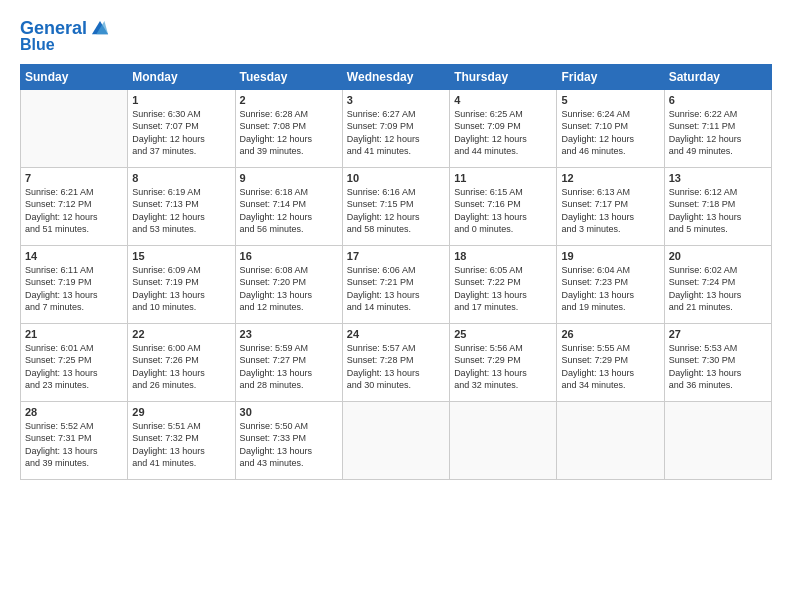 Image resolution: width=792 pixels, height=612 pixels. What do you see at coordinates (503, 367) in the screenshot?
I see `day-info: Sunrise: 5:56 AM Sunset: 7:29 PM Dayligh…` at bounding box center [503, 367].